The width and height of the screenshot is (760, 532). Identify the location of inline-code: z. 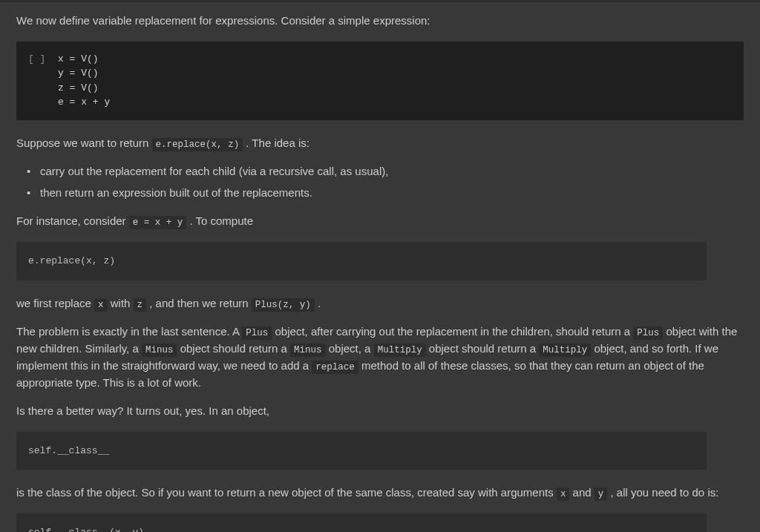
(140, 305).